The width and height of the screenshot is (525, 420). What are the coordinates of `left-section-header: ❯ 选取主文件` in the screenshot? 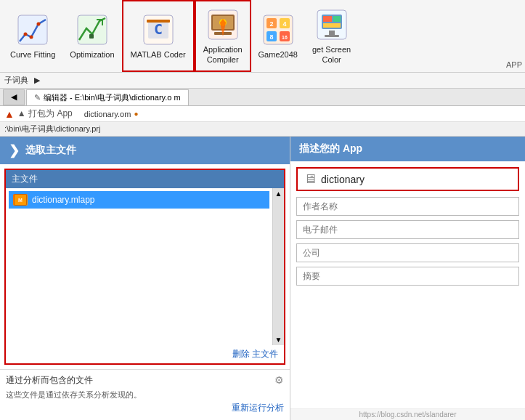 It's located at (145, 150).